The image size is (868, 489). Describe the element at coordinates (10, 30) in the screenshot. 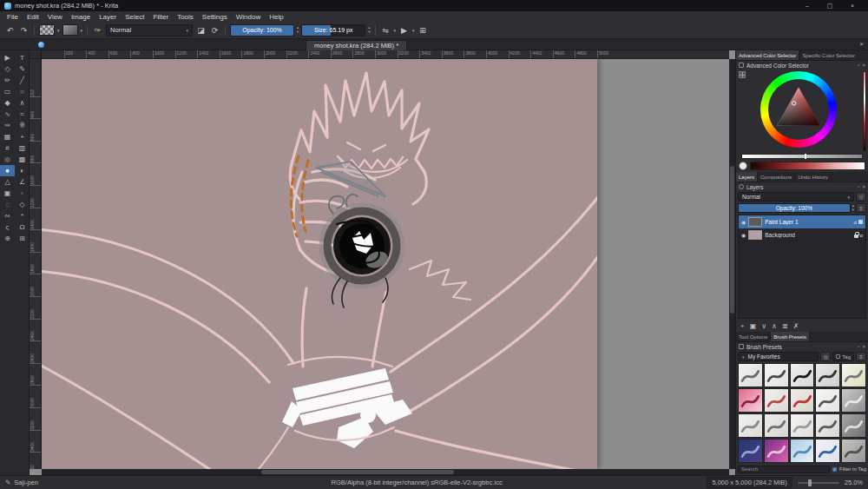

I see `undo-button: ↶` at that location.